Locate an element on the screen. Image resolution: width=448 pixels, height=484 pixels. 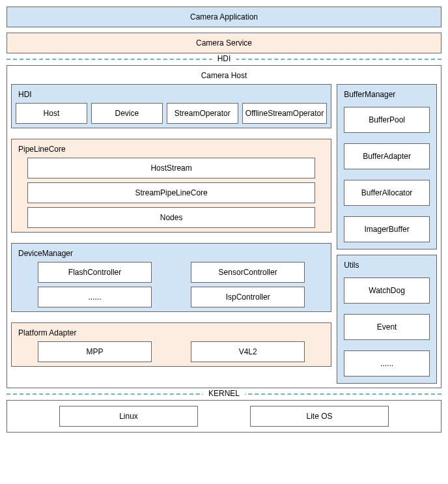
utils-ellipsis-box: ...... is located at coordinates (387, 363).